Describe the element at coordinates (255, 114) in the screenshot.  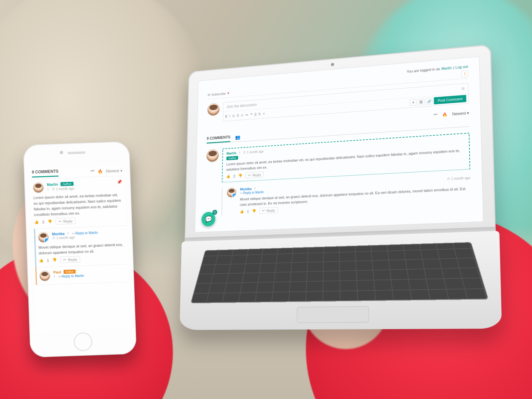
I see `code-button: {}` at that location.